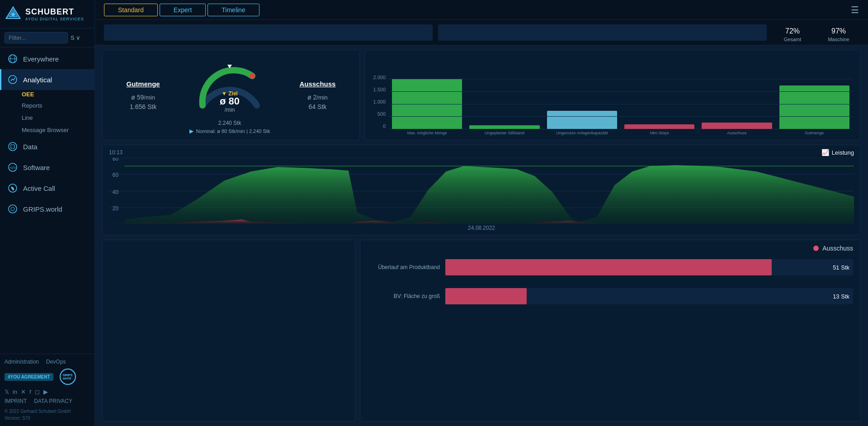 This screenshot has height=426, width=868. What do you see at coordinates (15, 401) in the screenshot?
I see `imprint-link: IMPRINT` at bounding box center [15, 401].